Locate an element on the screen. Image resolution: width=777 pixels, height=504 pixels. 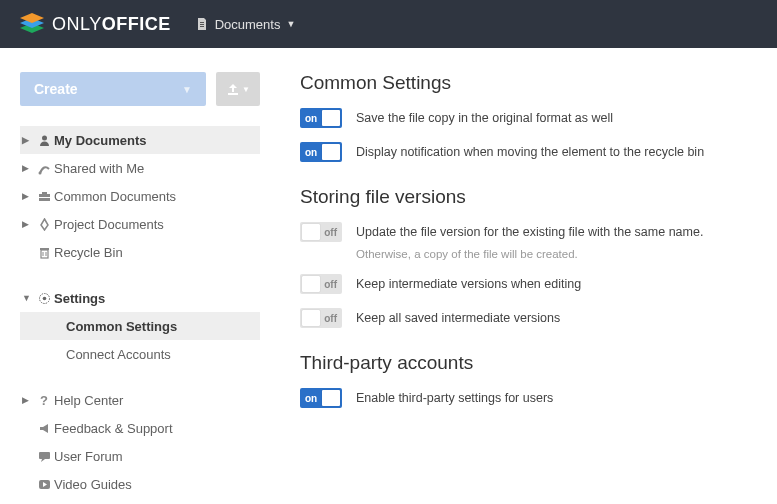
sidebar-item-help: ▶ ? Help Center is located at coordinates (140, 400).